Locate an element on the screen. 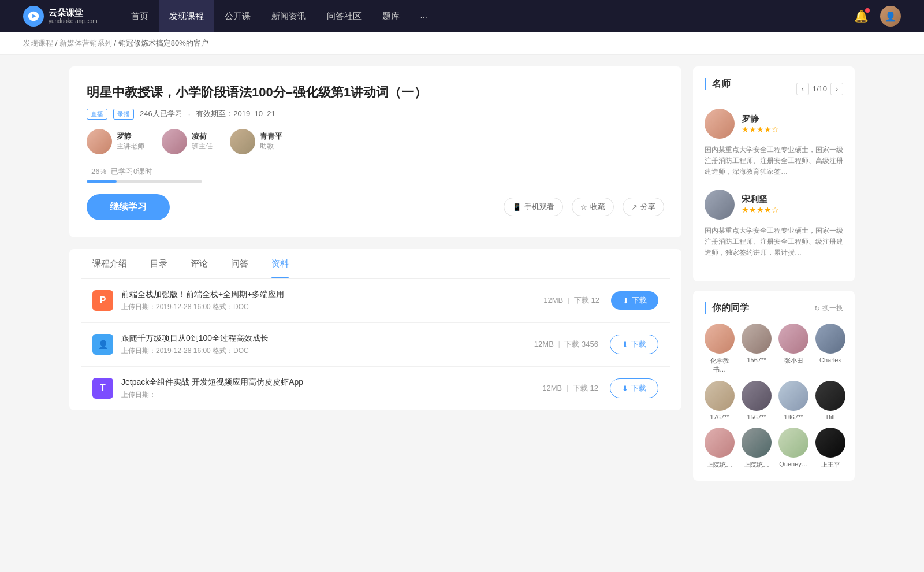 The image size is (924, 572). user-avatar: 👤 is located at coordinates (891, 16).